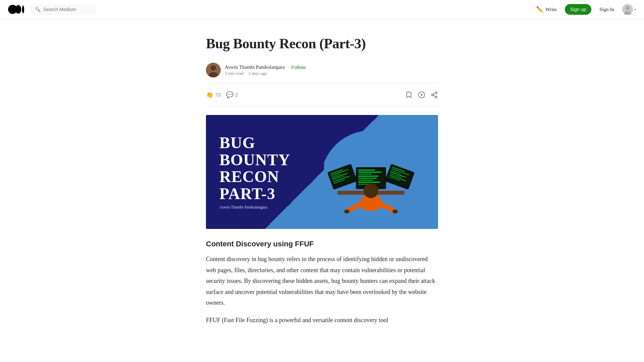 Image resolution: width=644 pixels, height=362 pixels. Describe the element at coordinates (628, 9) in the screenshot. I see `avatar` at that location.